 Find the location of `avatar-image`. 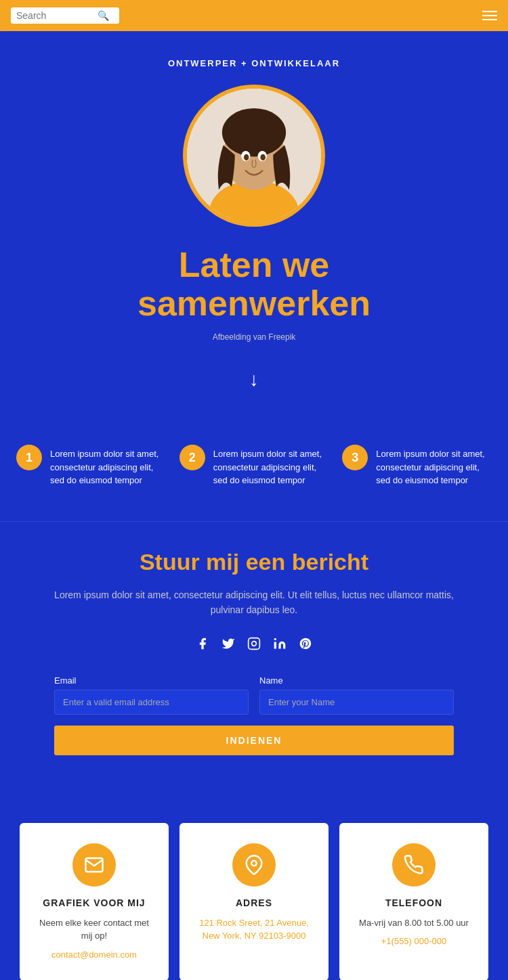

avatar-image is located at coordinates (254, 156).